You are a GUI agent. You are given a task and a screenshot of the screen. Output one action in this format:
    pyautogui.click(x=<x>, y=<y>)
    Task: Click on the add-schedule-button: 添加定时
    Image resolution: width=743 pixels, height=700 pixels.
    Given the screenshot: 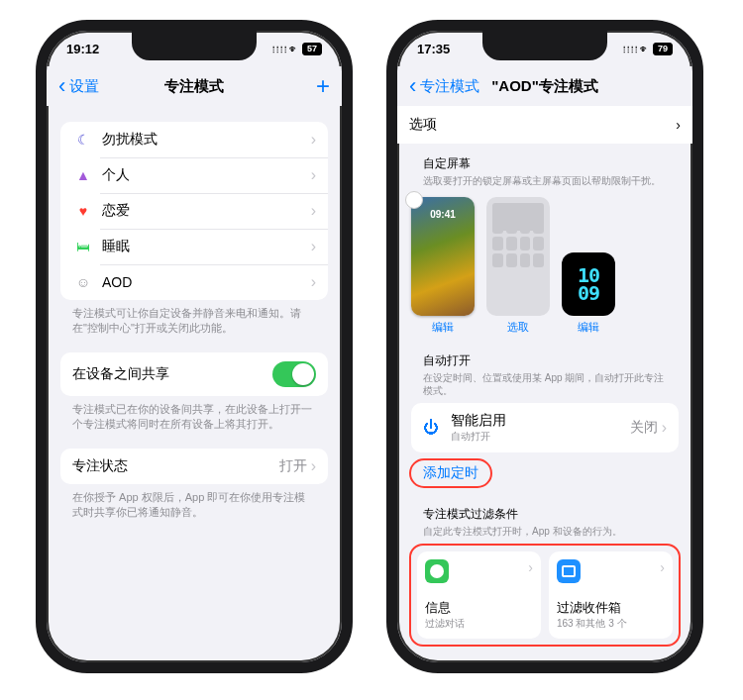 What is the action you would take?
    pyautogui.click(x=451, y=473)
    